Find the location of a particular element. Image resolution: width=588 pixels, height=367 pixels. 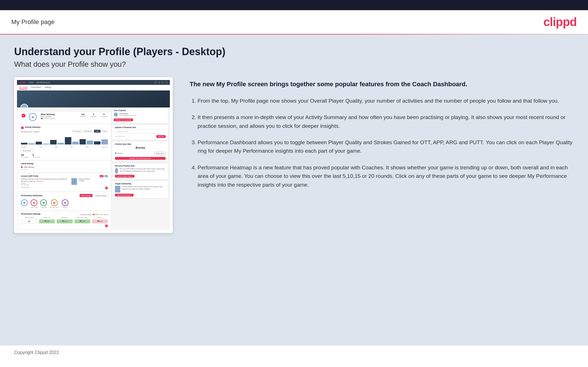

mock-activity-header: 2 Activity Summary is located at coordinates (65, 128).